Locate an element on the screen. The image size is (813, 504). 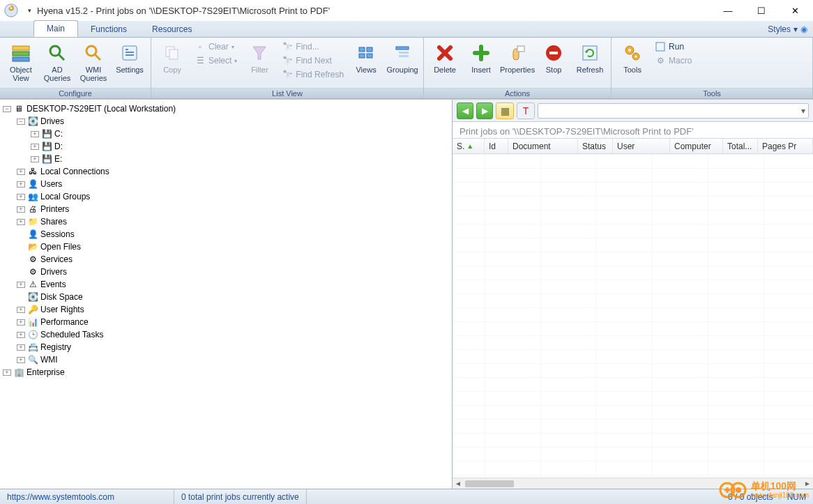
find-next-button: 🔭Find Next is located at coordinates (312, 61).